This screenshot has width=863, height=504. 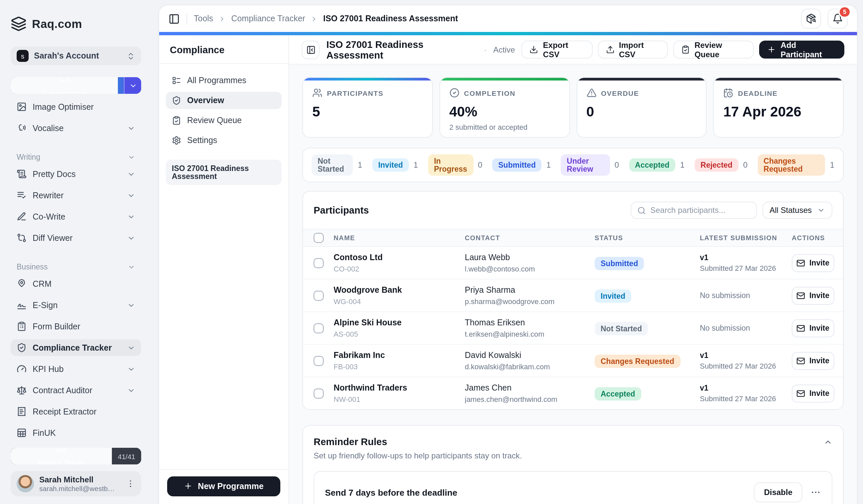 I want to click on account-switcher: s Sarah's Account, so click(x=76, y=56).